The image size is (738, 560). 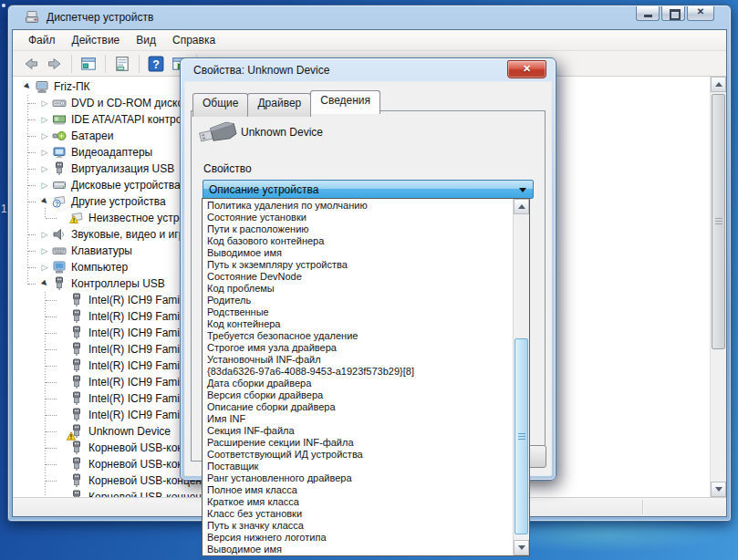 I want to click on property-option: {83da6326-97a6-4088-9453-a1923f573b29}[8…, so click(x=358, y=372).